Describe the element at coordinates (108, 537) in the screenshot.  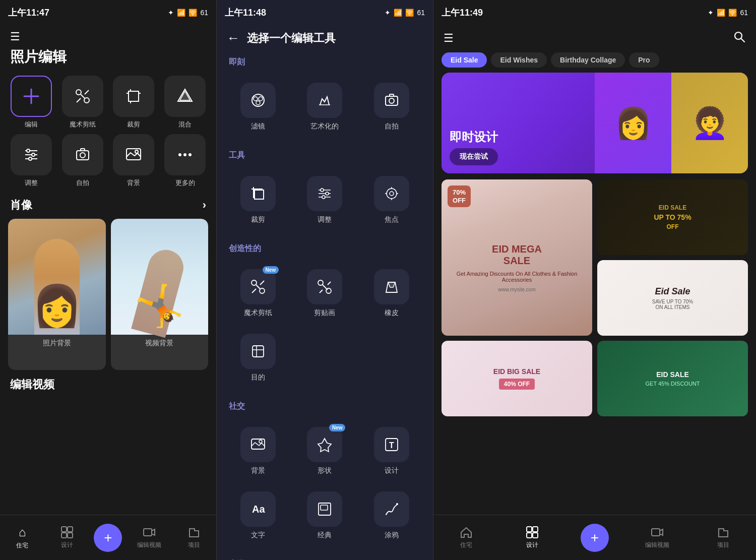
I see `bottom-nav-1: ⌂ 住宅 设计 + 编辑视频 项目` at that location.